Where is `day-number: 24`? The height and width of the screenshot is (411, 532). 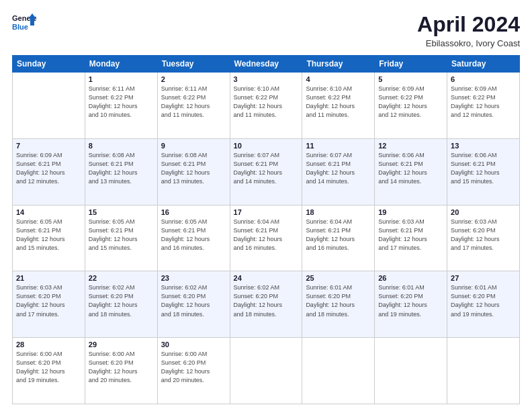 day-number: 24 is located at coordinates (266, 278).